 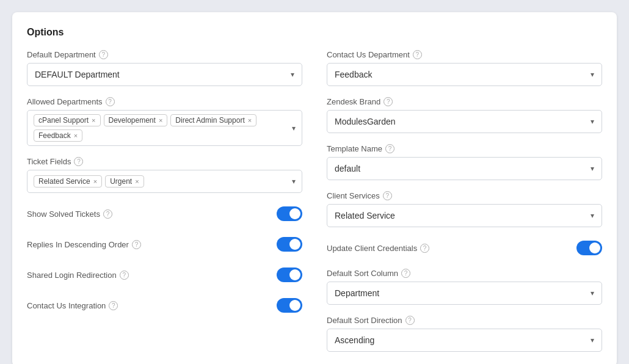 What do you see at coordinates (136, 120) in the screenshot?
I see `tag-developement: Developement ×` at bounding box center [136, 120].